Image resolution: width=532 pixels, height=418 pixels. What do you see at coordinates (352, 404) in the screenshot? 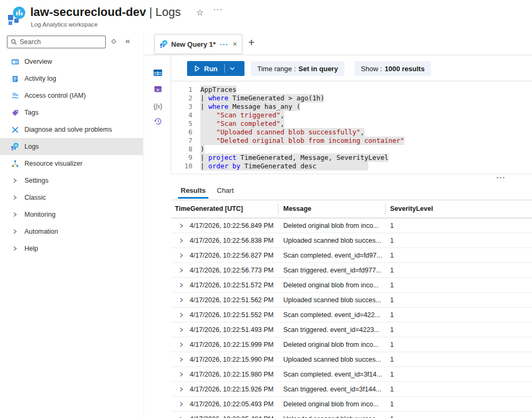
I see `table-row: 4/17/2026, 10:22:05.493 PMDeleted origin…` at bounding box center [352, 404].